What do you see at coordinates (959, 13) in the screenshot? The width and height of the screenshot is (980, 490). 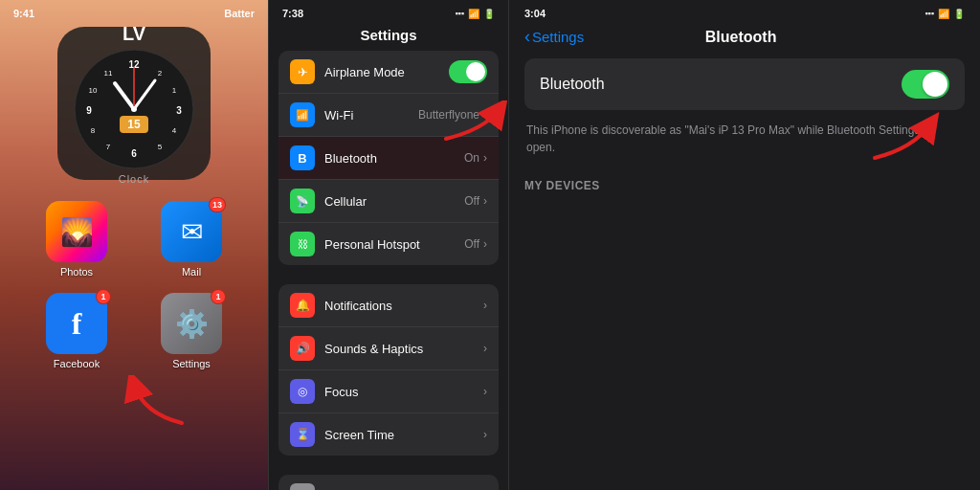 I see `bt-battery-icon: 🔋` at bounding box center [959, 13].